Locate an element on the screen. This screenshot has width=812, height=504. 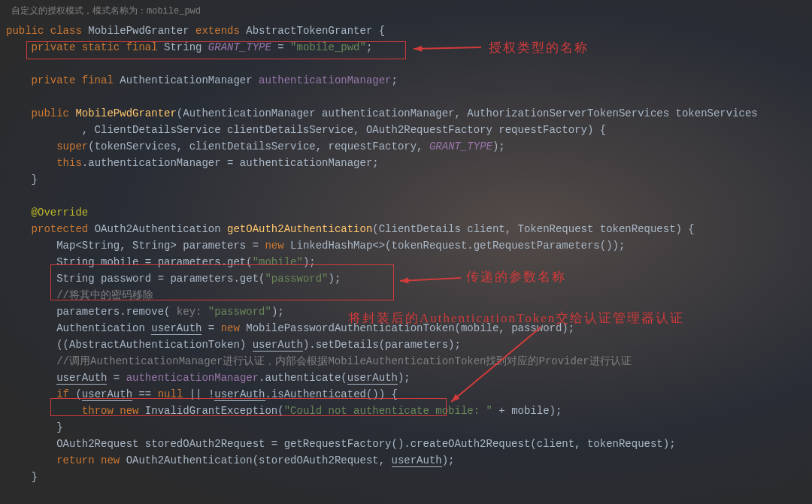
annotation-auth-token: 将封装后的AuthenticationToken交给认证管理器认证 is located at coordinates (516, 318).